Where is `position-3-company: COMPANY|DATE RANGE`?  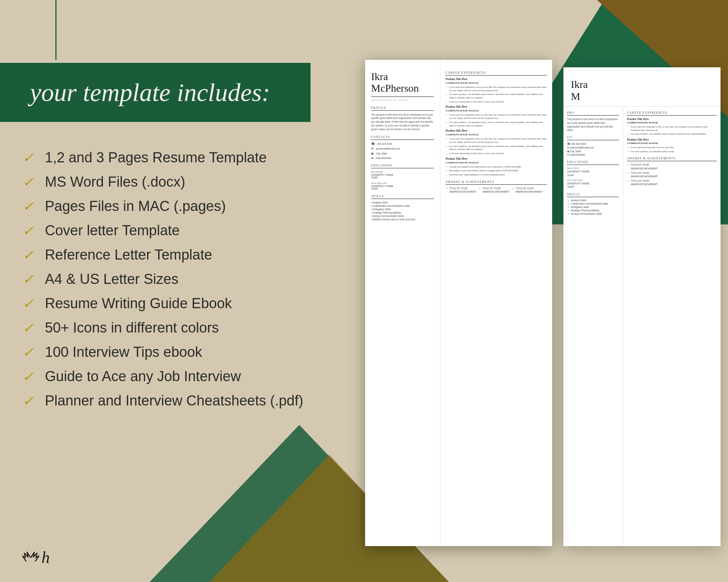
position-3-company: COMPANY|DATE RANGE is located at coordinates (496, 135).